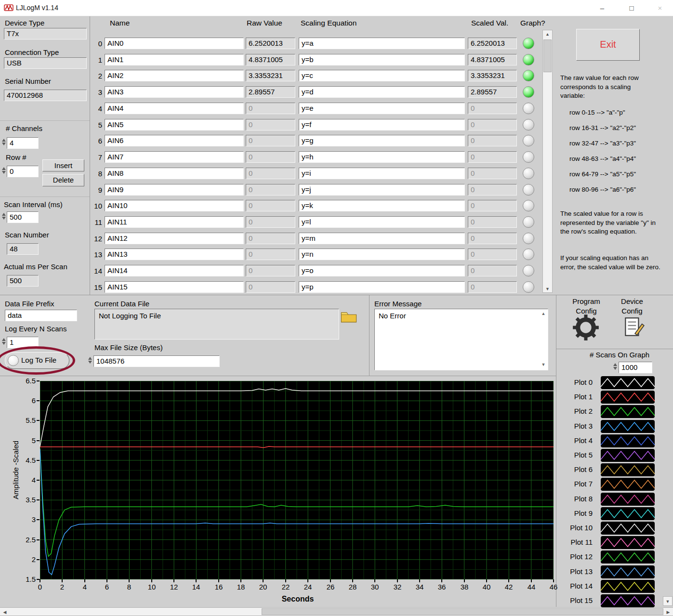 Image resolution: width=673 pixels, height=616 pixels. What do you see at coordinates (4, 342) in the screenshot?
I see `log-n-spinner` at bounding box center [4, 342].